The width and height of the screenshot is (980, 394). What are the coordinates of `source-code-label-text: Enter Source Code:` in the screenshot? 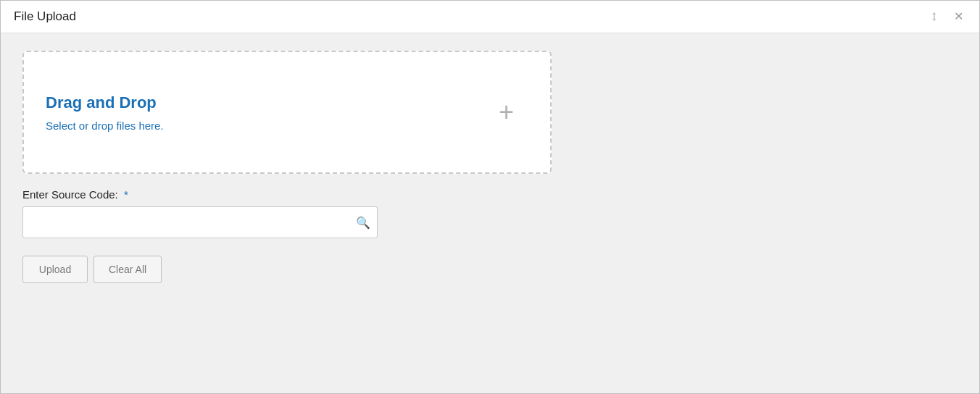 It's located at (70, 194).